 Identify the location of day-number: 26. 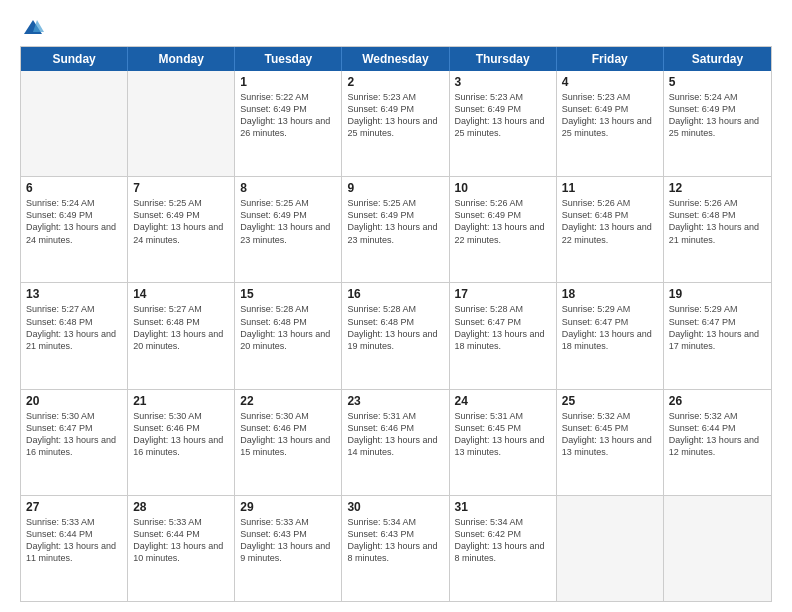
(718, 401).